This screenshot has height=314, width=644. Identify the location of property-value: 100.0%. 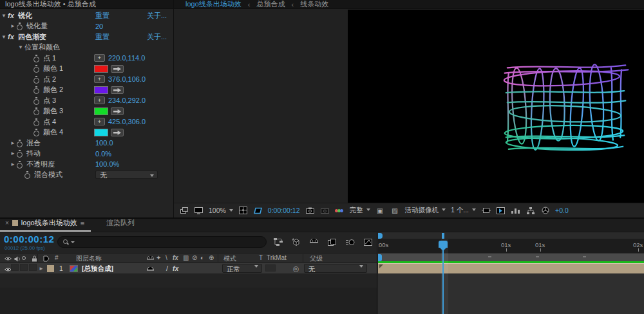
(107, 164).